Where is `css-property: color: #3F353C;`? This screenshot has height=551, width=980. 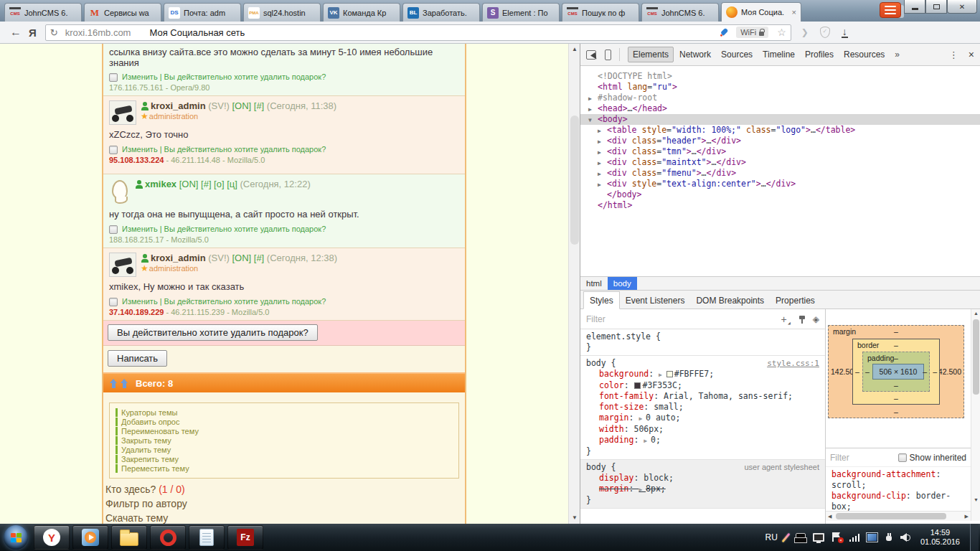
css-property: color: #3F353C; is located at coordinates (703, 386).